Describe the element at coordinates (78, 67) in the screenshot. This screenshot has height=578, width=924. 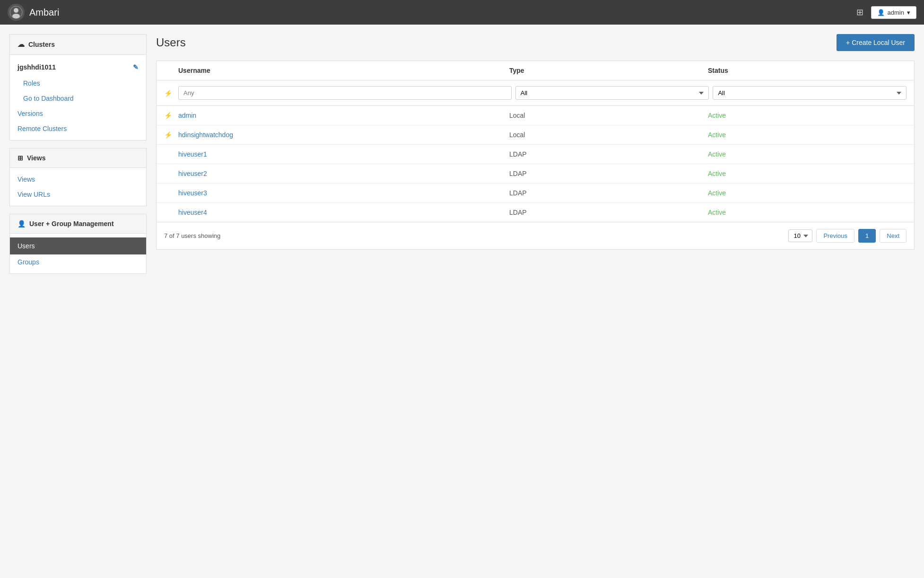
I see `cluster-item: jgshhdi1011 ✎` at that location.